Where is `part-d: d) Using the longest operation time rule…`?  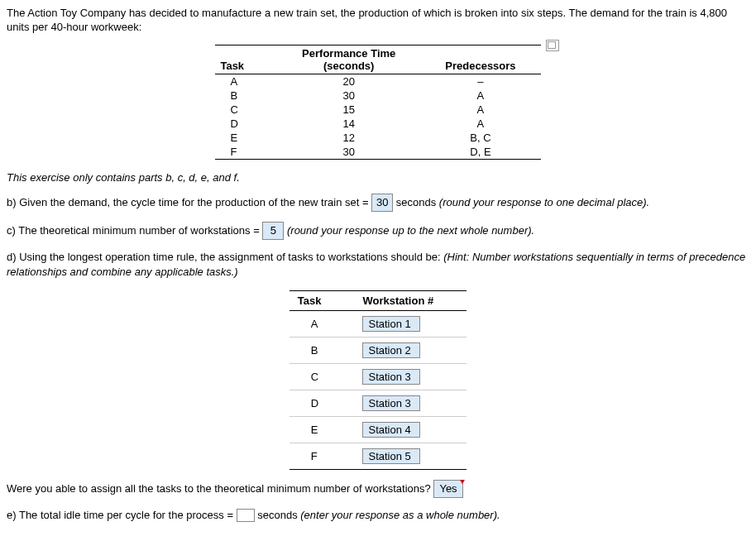
part-d: d) Using the longest operation time rule… is located at coordinates (378, 265).